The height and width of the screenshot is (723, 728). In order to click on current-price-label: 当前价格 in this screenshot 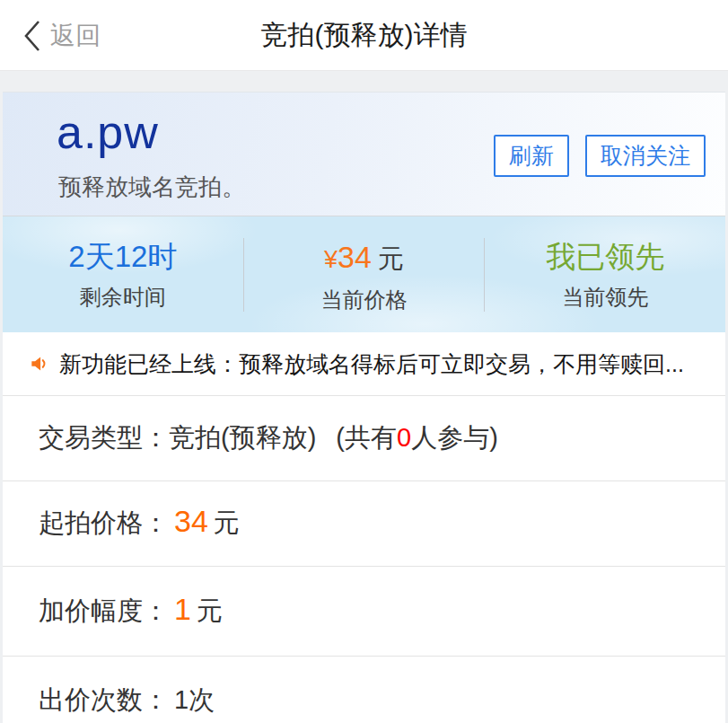, I will do `click(364, 300)`.